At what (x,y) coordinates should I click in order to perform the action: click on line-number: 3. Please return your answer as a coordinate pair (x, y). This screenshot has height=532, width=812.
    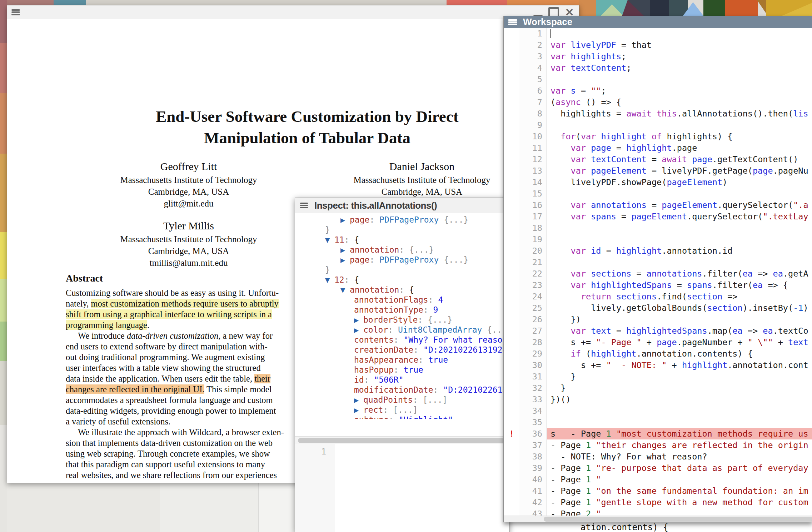
    Looking at the image, I should click on (533, 56).